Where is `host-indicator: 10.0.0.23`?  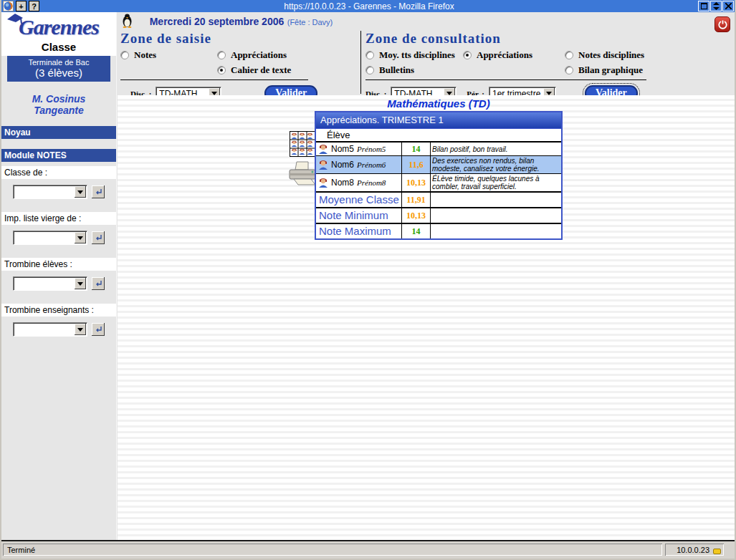 host-indicator: 10.0.0.23 is located at coordinates (694, 550).